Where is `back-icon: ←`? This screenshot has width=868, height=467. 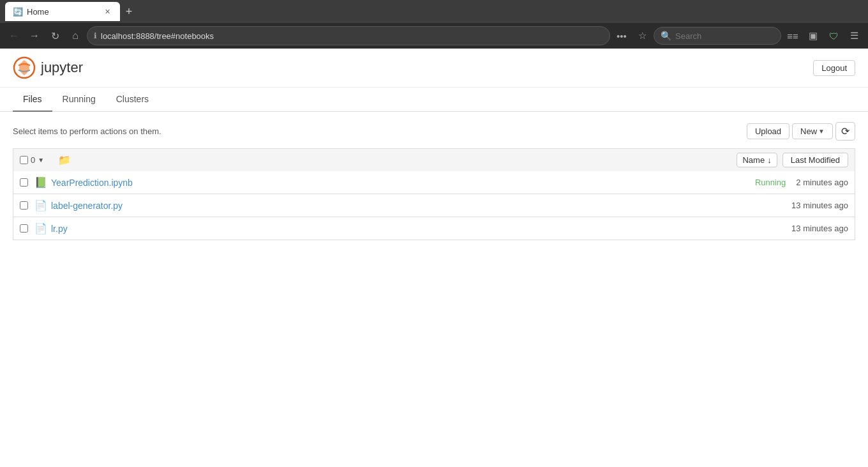 back-icon: ← is located at coordinates (14, 36).